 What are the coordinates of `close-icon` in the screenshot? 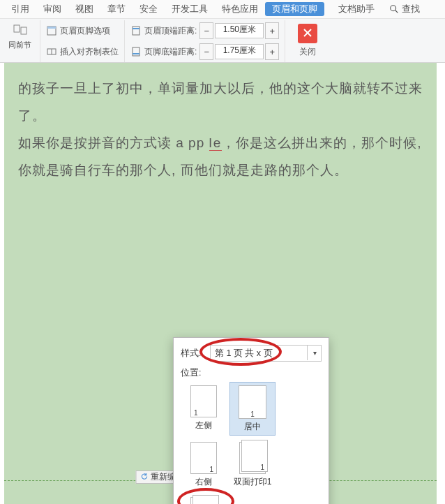 It's located at (308, 34).